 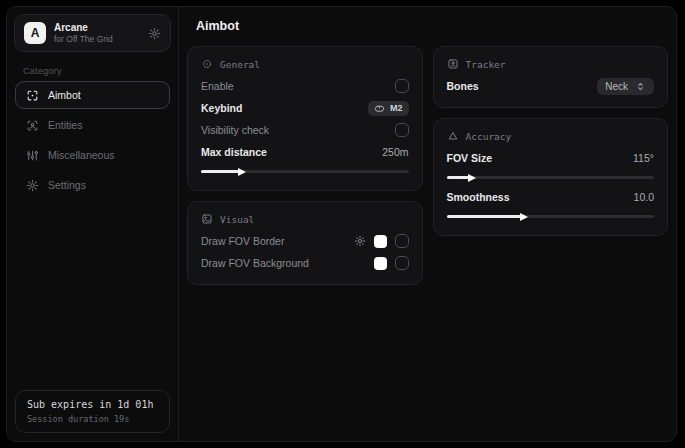 I want to click on smoothness-label: Smoothness, so click(x=478, y=197).